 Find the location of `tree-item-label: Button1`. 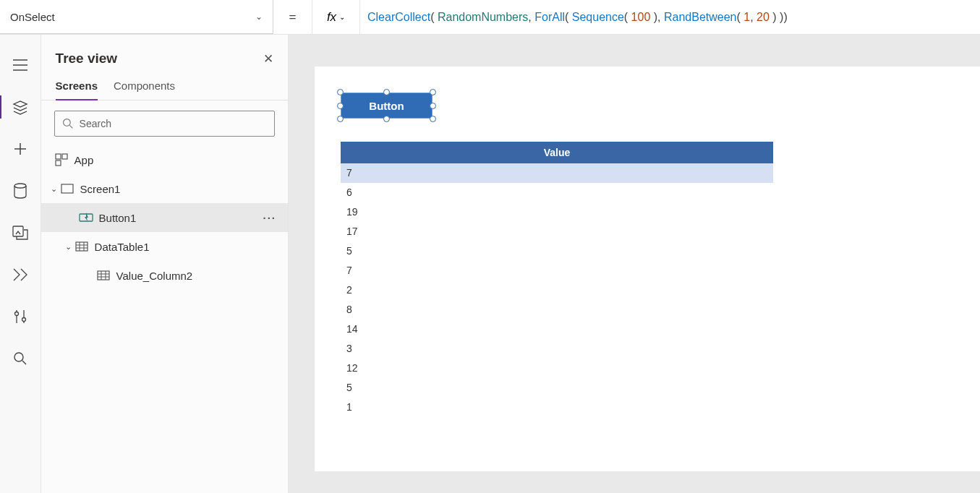

tree-item-label: Button1 is located at coordinates (118, 218).